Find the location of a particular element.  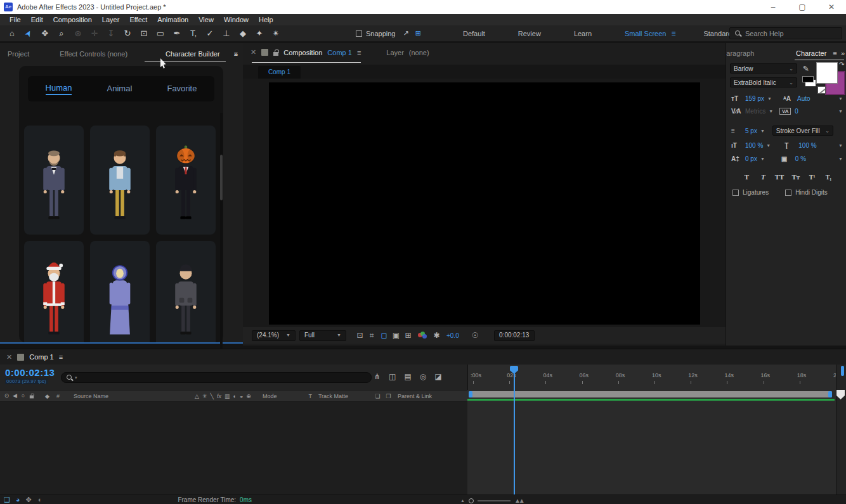

timeline-search-box: ▾ is located at coordinates (216, 378).